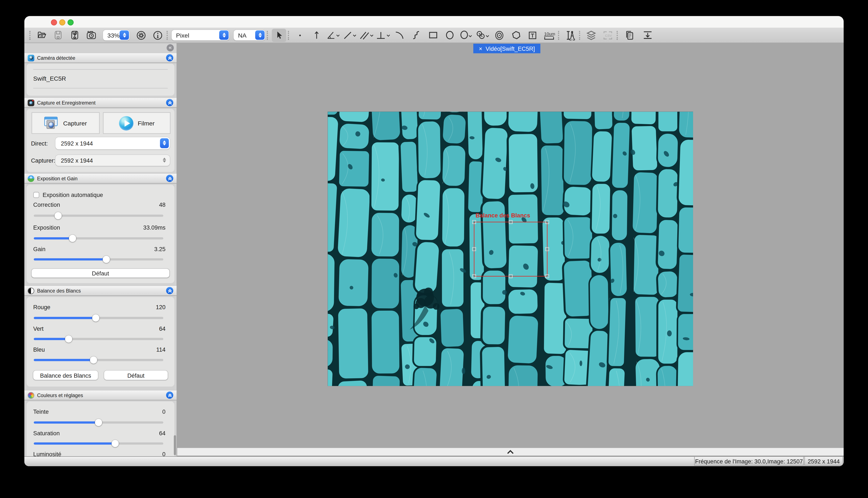 This screenshot has width=868, height=498. I want to click on info-icon, so click(158, 35).